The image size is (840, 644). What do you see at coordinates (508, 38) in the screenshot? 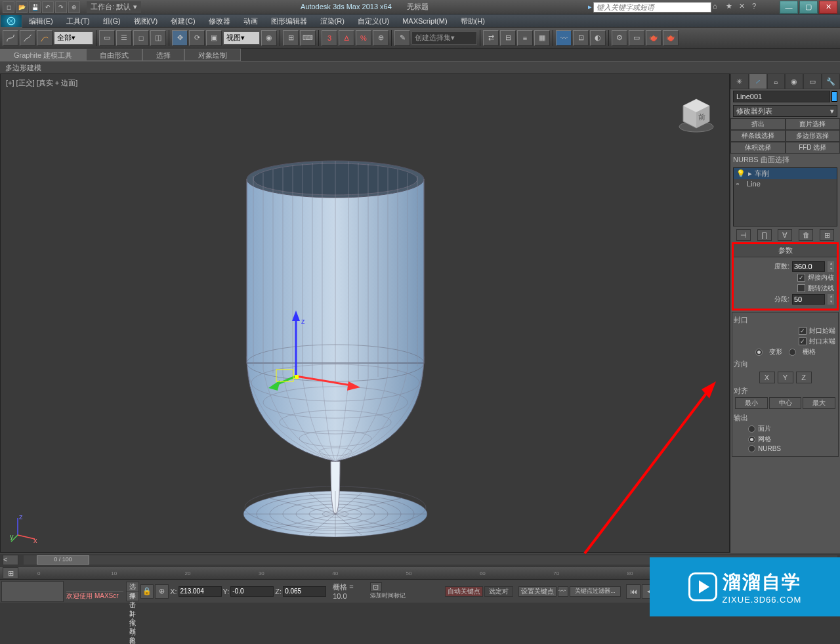
I see `align-icon: ⊟` at bounding box center [508, 38].